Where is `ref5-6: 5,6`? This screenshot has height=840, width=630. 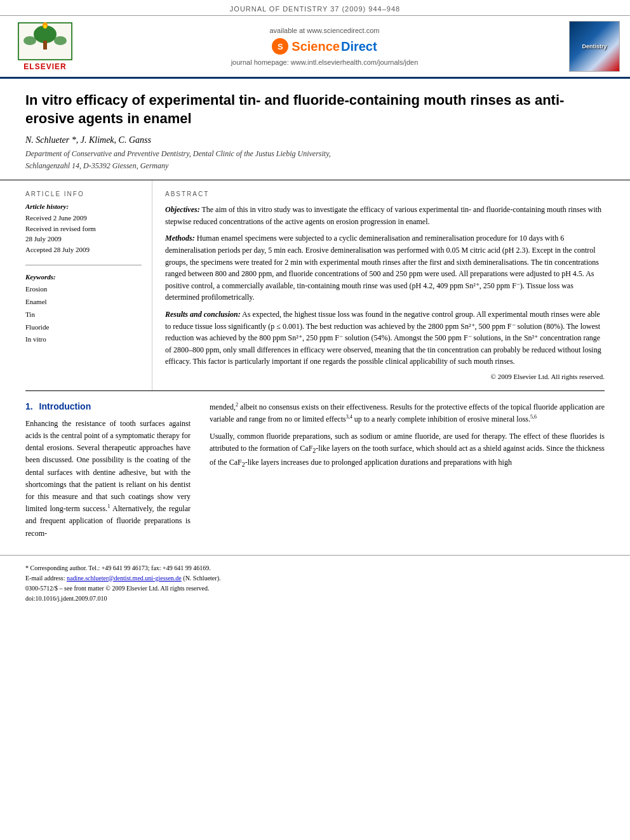
ref5-6: 5,6 is located at coordinates (533, 417).